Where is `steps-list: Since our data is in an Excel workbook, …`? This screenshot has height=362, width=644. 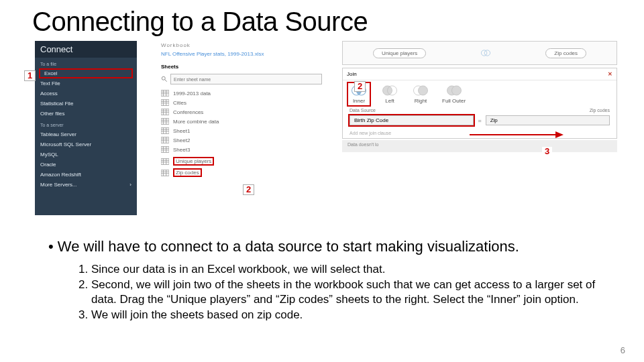
steps-list: Since our data is in an Excel workbook, … is located at coordinates (333, 292).